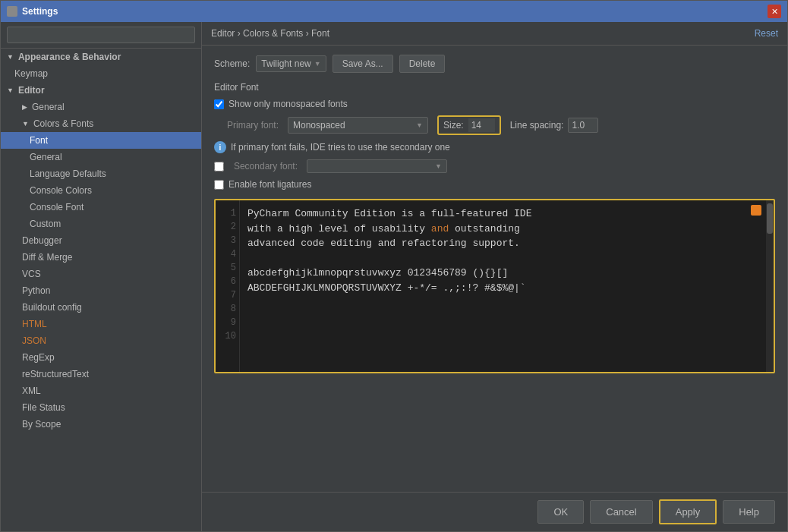 This screenshot has height=532, width=788. I want to click on line-num: 9, so click(228, 323).